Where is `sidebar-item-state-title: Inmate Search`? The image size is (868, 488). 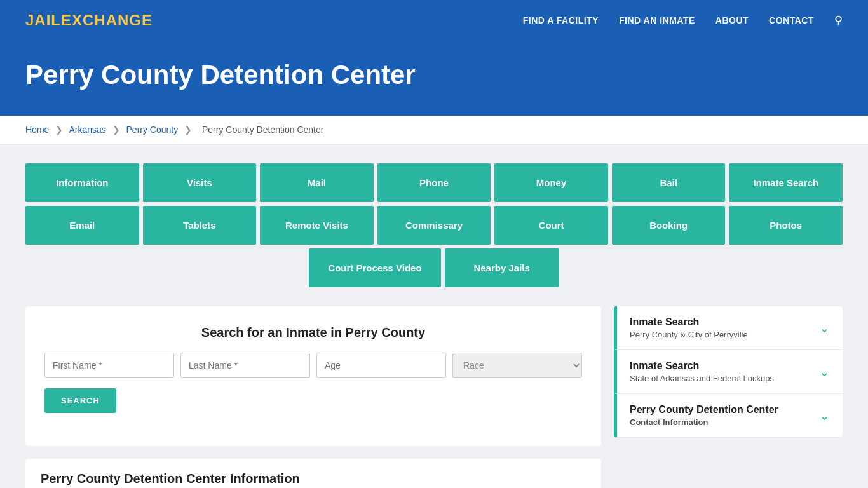
sidebar-item-state-title: Inmate Search is located at coordinates (702, 366).